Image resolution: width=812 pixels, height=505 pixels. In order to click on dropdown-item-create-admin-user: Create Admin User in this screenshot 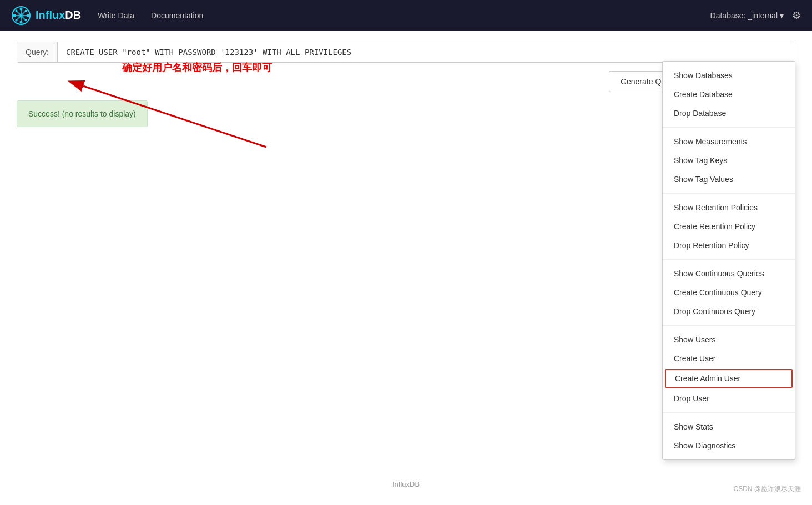, I will do `click(729, 378)`.